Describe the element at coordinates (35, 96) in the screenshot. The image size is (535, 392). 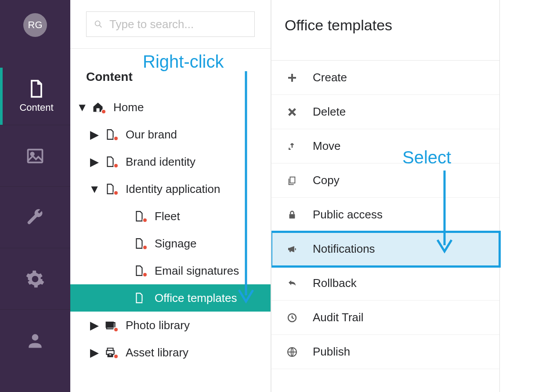
I see `rail-content: Content` at that location.